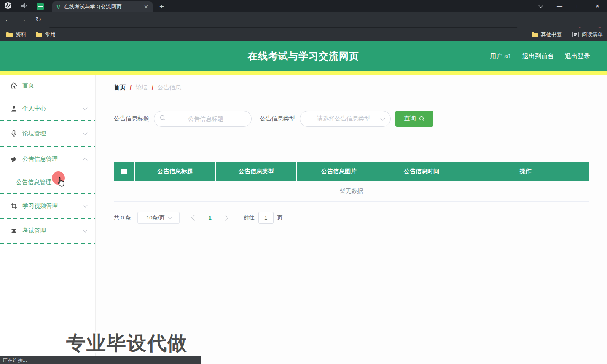 The width and height of the screenshot is (607, 364). What do you see at coordinates (14, 134) in the screenshot?
I see `microphone-icon` at bounding box center [14, 134].